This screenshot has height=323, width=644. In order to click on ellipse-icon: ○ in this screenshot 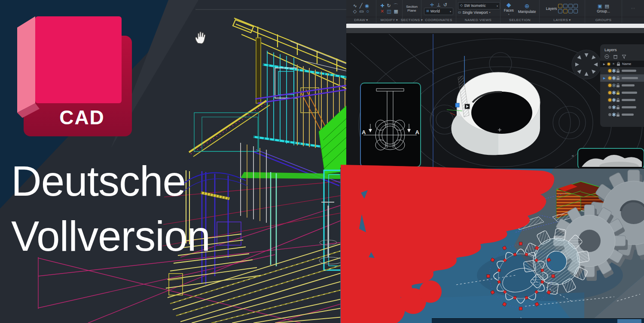, I will do `click(368, 11)`.